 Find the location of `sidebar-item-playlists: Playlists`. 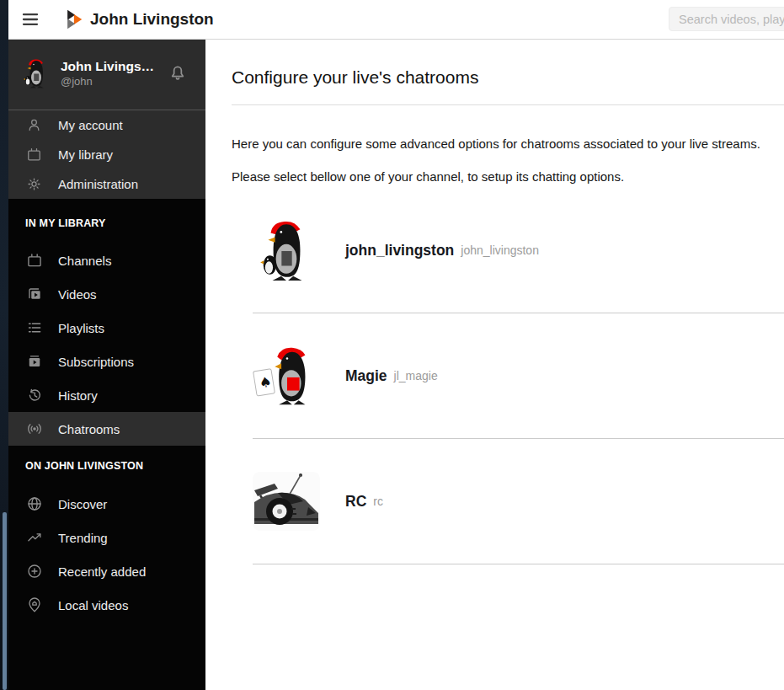

sidebar-item-playlists: Playlists is located at coordinates (107, 328).